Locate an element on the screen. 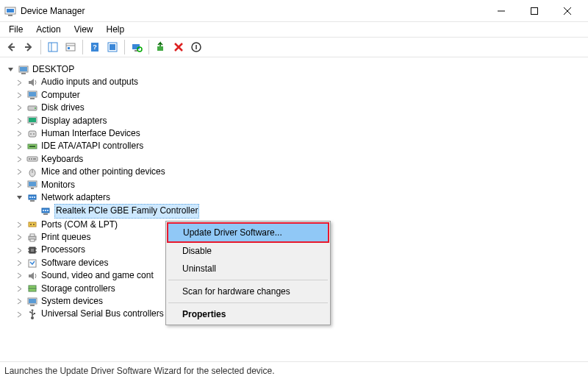 The height and width of the screenshot is (379, 588). menu-help: Help is located at coordinates (116, 29).